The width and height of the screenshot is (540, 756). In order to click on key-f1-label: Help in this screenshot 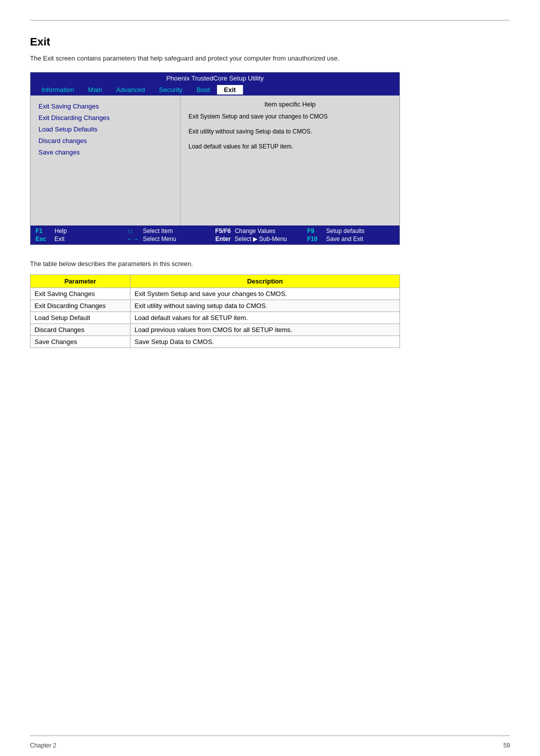, I will do `click(89, 231)`.